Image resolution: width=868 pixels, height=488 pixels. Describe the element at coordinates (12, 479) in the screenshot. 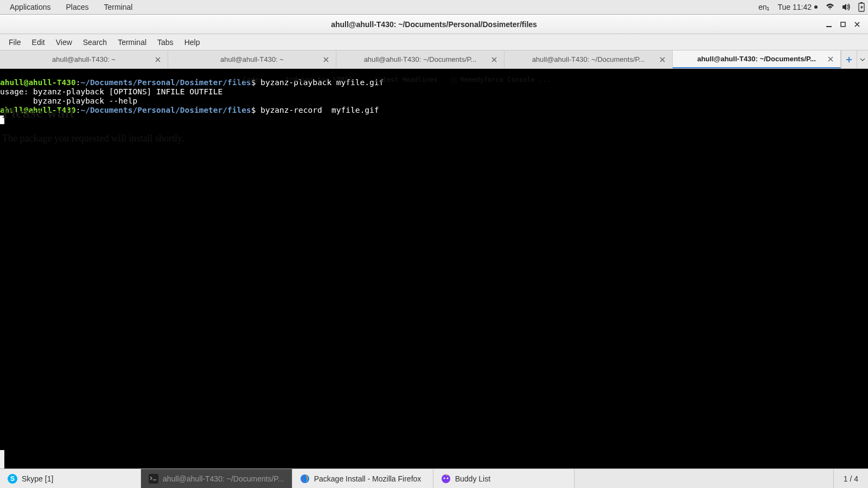

I see `svg-text: S` at that location.